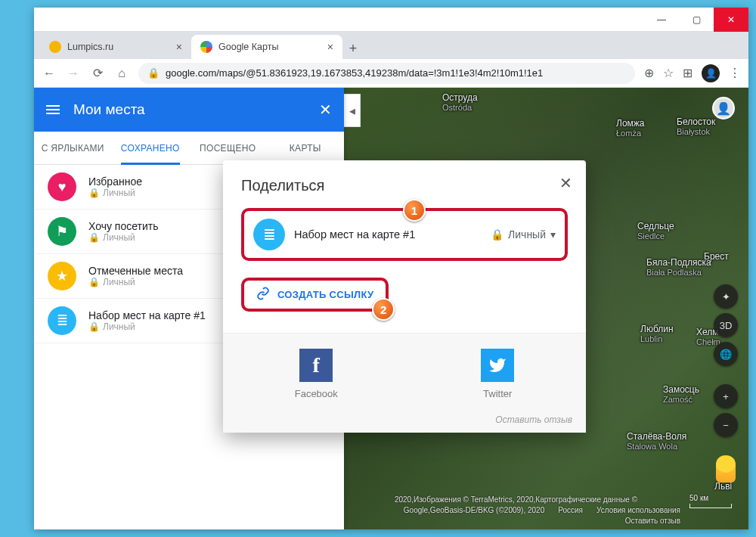  Describe the element at coordinates (123, 226) in the screenshot. I see `list-item-name: Хочу посетить` at that location.